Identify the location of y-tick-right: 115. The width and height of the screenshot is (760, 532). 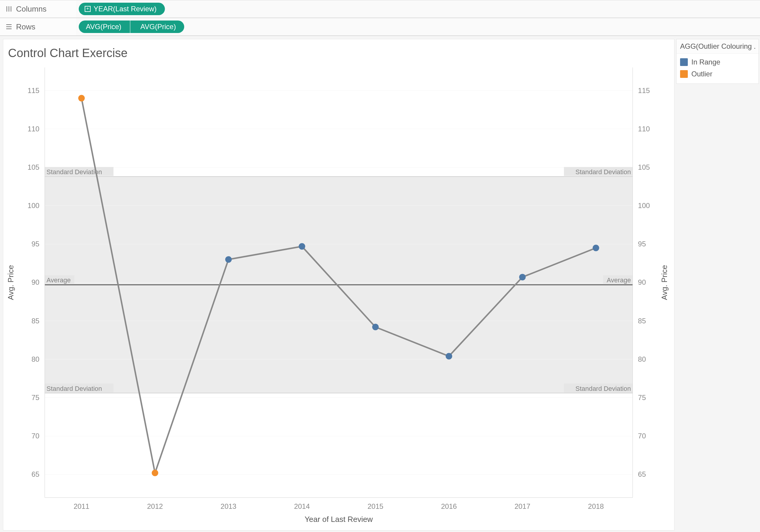
(644, 90).